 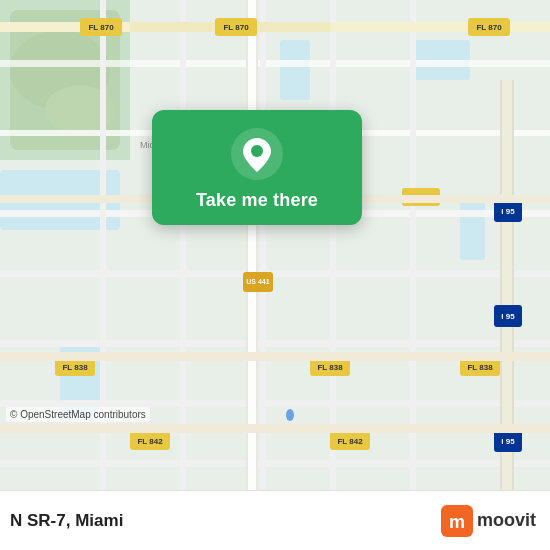 I want to click on moovit-text: moovit, so click(x=506, y=520).